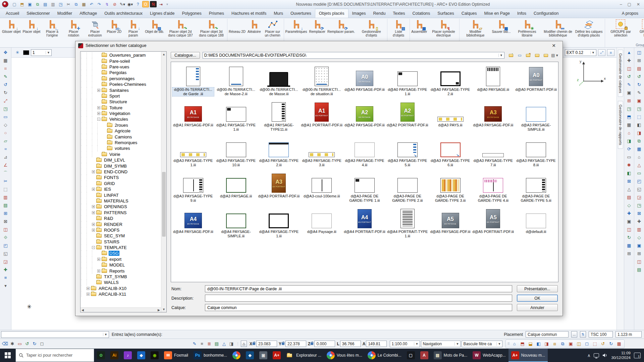 The width and height of the screenshot is (644, 362). I want to click on ribbon-placer-rotation: ✛Placer rotation, so click(73, 28).